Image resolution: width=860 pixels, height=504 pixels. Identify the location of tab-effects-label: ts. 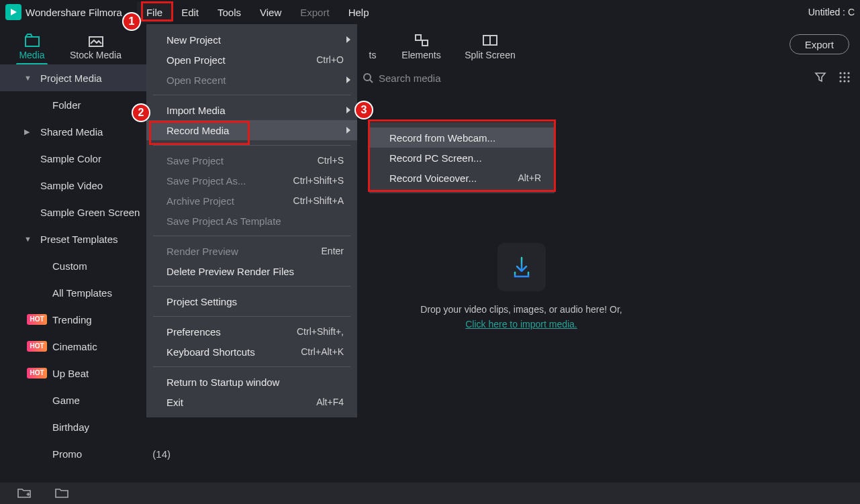
(373, 55).